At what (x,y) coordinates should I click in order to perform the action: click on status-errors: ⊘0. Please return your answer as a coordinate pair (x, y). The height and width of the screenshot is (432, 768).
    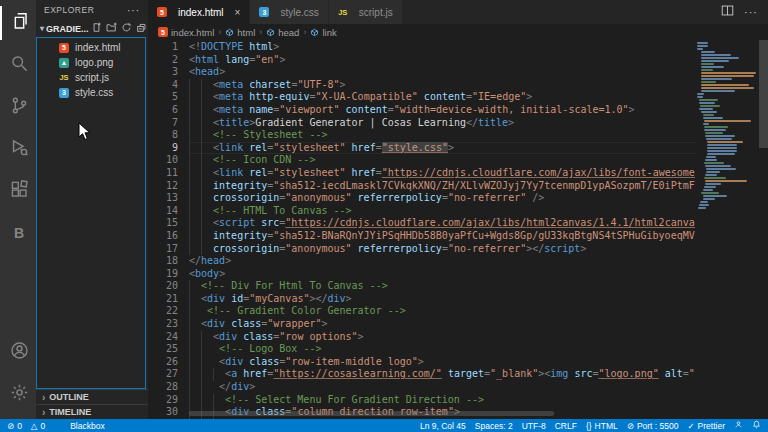
    Looking at the image, I should click on (14, 426).